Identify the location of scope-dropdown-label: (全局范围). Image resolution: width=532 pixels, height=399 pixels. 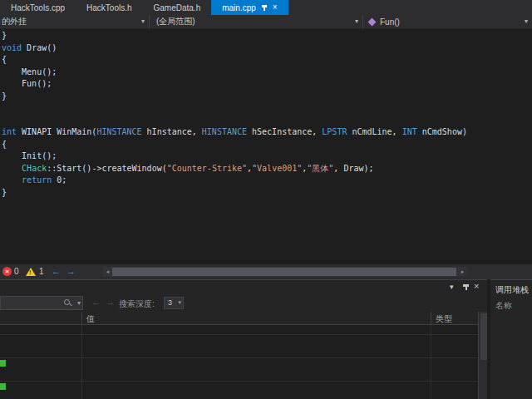
(176, 22).